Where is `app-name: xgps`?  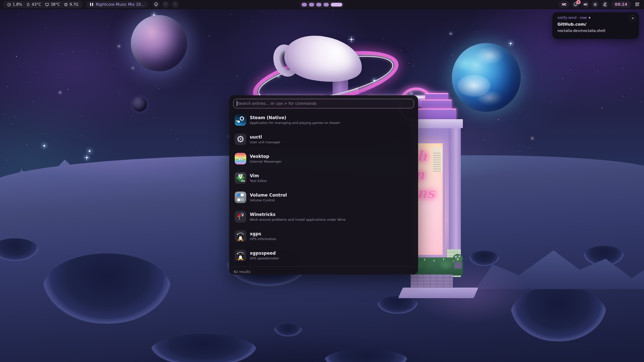 app-name: xgps is located at coordinates (263, 234).